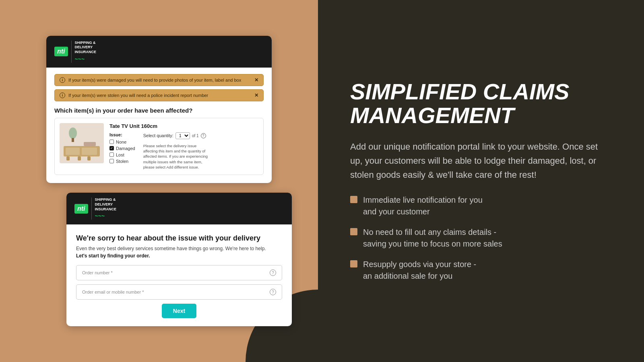 Image resolution: width=644 pixels, height=362 pixels. What do you see at coordinates (179, 259) in the screenshot?
I see `card-find-order: nti SHIPPING & DELIVERY INSURANCE ~~~ We…` at bounding box center [179, 259].